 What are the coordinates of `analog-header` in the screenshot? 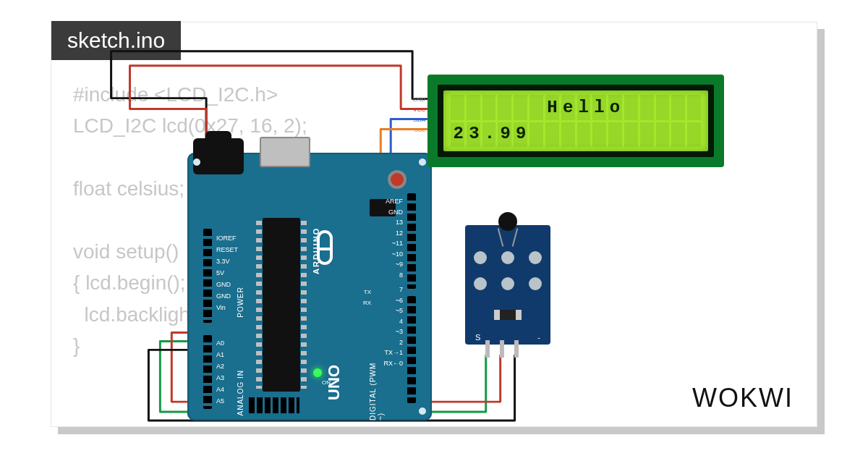 It's located at (208, 372).